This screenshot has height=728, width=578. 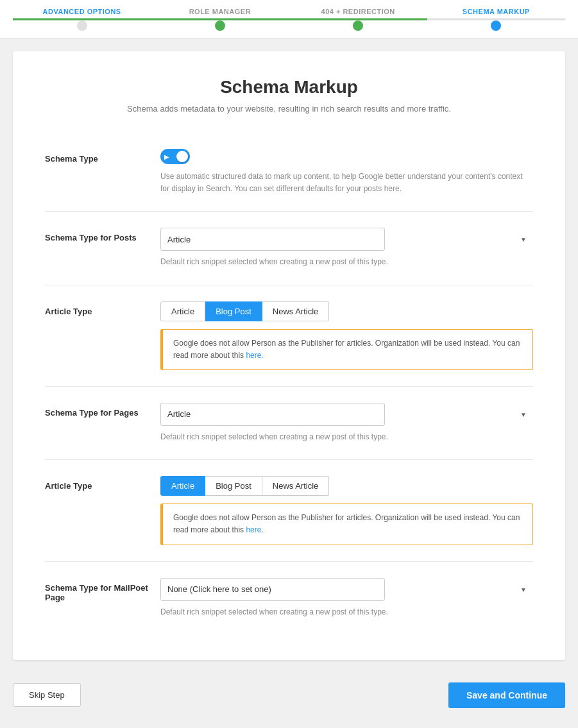 What do you see at coordinates (497, 19) in the screenshot?
I see `nav-step-schema: SCHEMA MARKUP` at bounding box center [497, 19].